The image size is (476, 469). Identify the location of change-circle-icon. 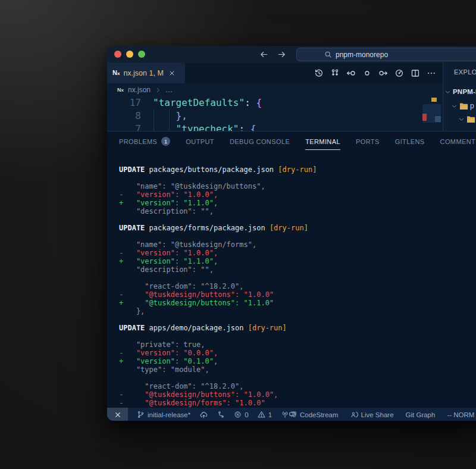
(367, 73).